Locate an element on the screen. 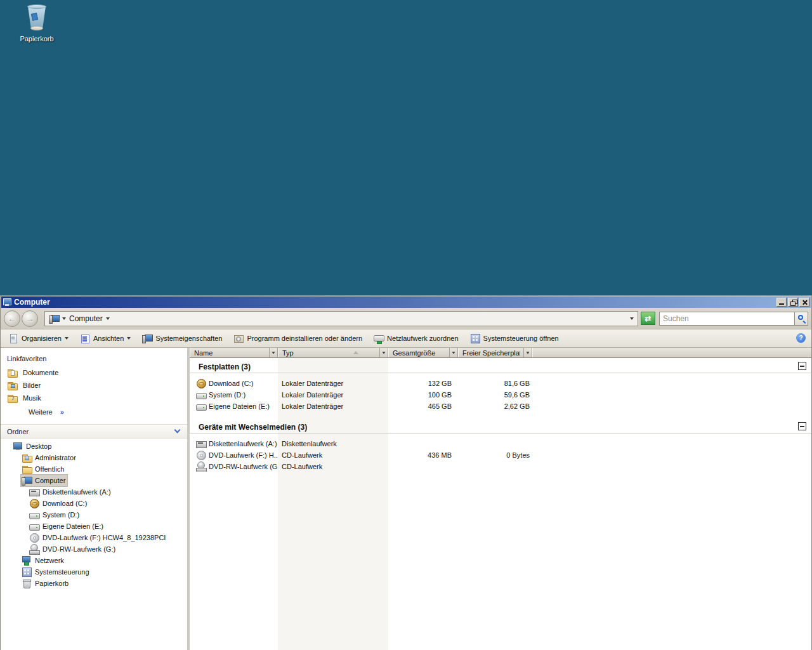 Image resolution: width=812 pixels, height=650 pixels. file-list: Festplatten (3) Download (C:) Lokaler Da… is located at coordinates (501, 416).